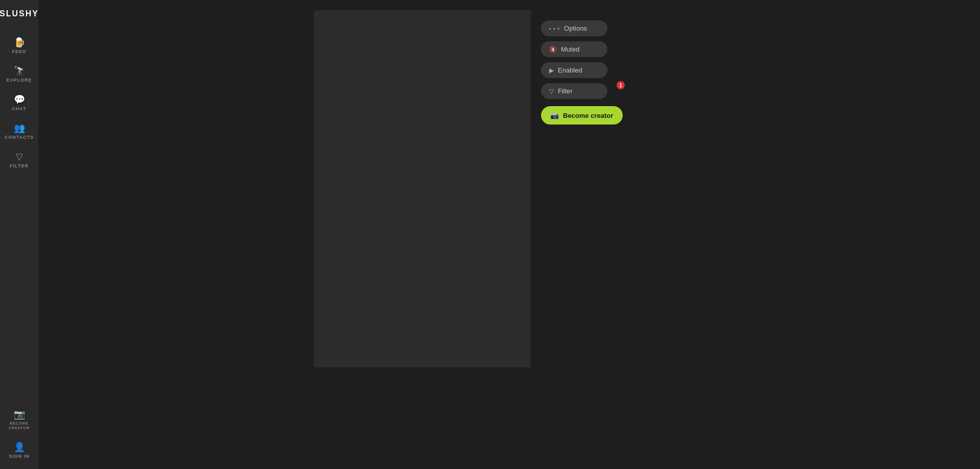  What do you see at coordinates (19, 166) in the screenshot?
I see `filter-label: FILTER` at bounding box center [19, 166].